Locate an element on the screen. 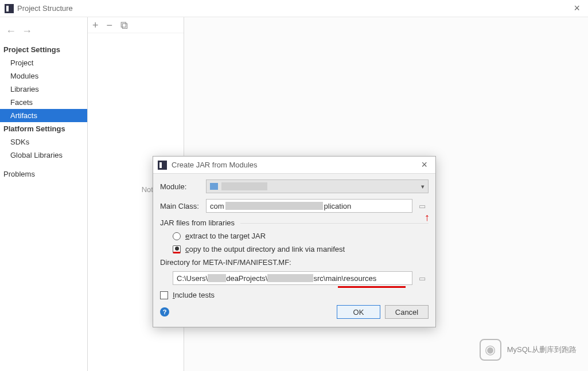  main-titlebar: Project Structure × is located at coordinates (294, 9).